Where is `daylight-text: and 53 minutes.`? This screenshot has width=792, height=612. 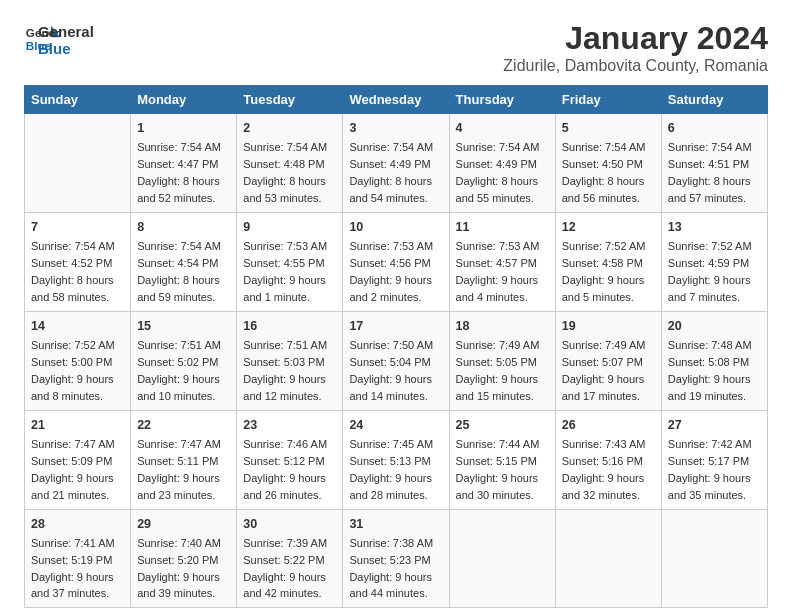 daylight-text: and 53 minutes. is located at coordinates (282, 198).